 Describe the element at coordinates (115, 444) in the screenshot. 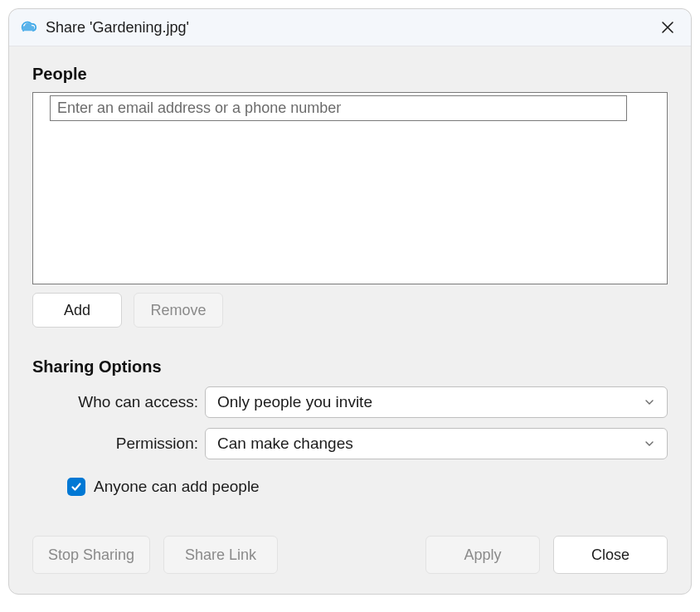

I see `permission-label: Permission:` at that location.